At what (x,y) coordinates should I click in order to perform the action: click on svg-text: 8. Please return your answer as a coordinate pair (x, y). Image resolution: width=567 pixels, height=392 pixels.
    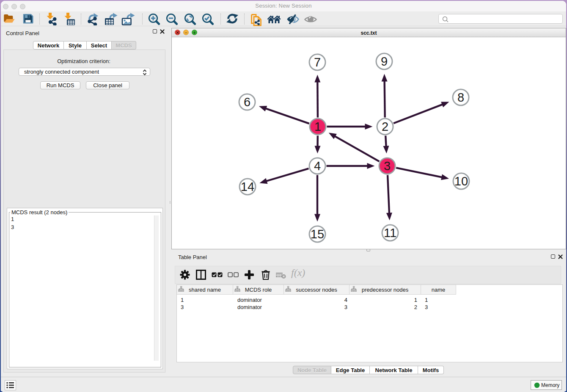
    Looking at the image, I should click on (461, 97).